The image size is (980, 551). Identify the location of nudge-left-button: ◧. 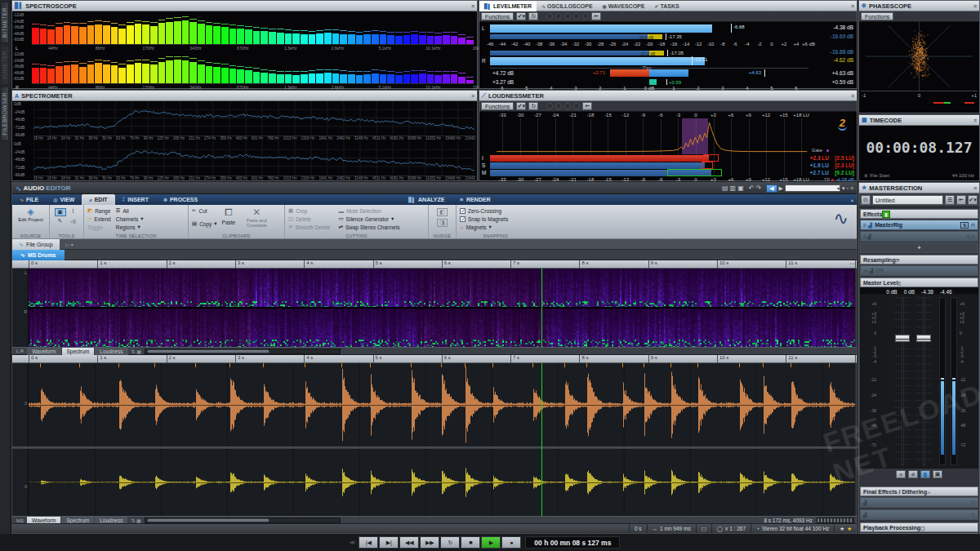
(443, 212).